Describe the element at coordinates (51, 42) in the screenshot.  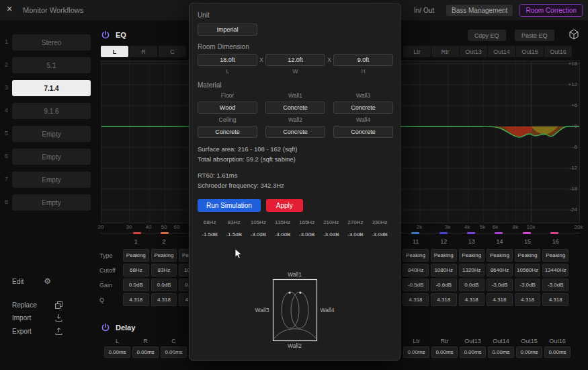
I see `preset-stereo: Stereo` at that location.